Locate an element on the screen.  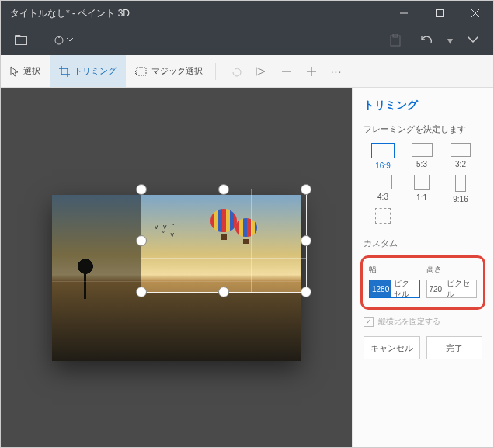
maximize-button is located at coordinates (440, 13).